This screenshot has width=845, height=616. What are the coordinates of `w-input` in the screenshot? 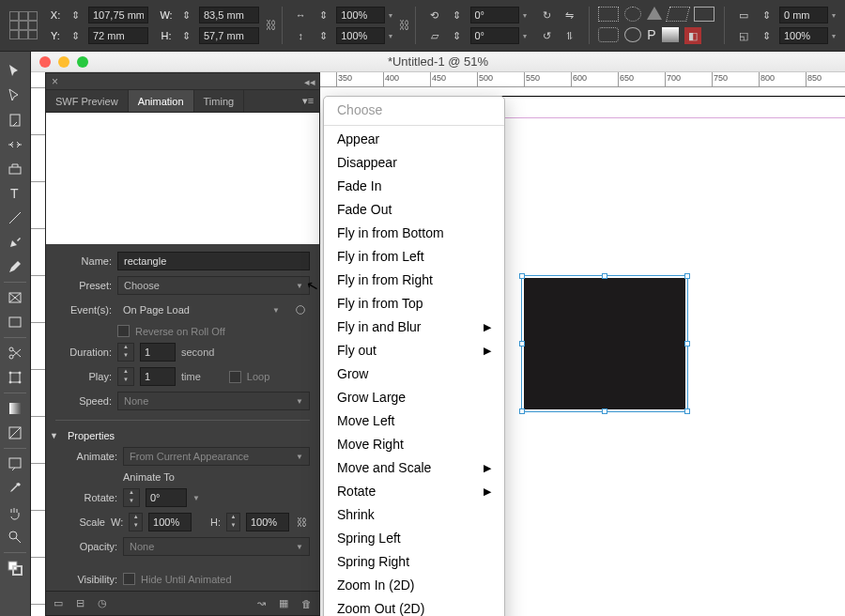 It's located at (229, 15).